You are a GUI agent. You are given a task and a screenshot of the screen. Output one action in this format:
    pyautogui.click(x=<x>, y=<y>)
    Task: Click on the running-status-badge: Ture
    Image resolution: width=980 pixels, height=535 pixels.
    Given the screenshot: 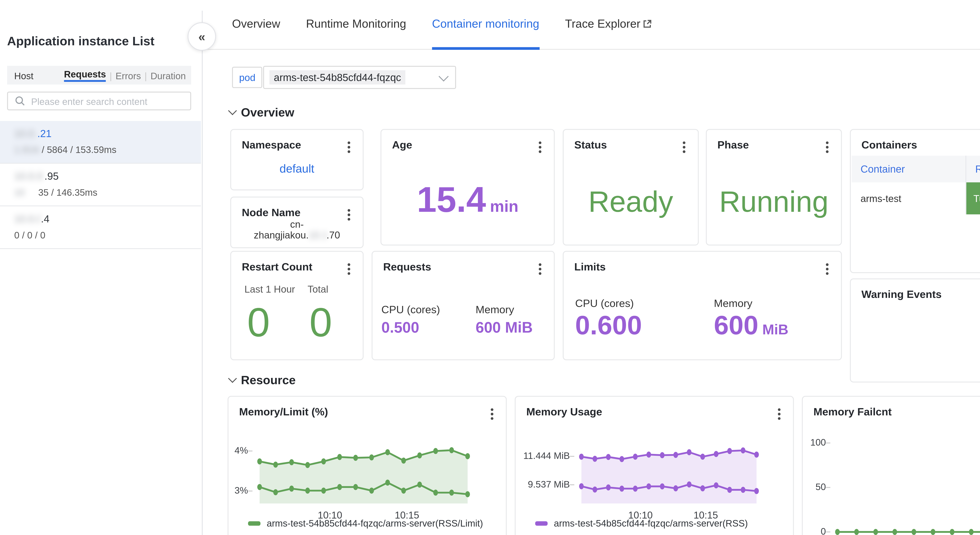 What is the action you would take?
    pyautogui.click(x=973, y=198)
    